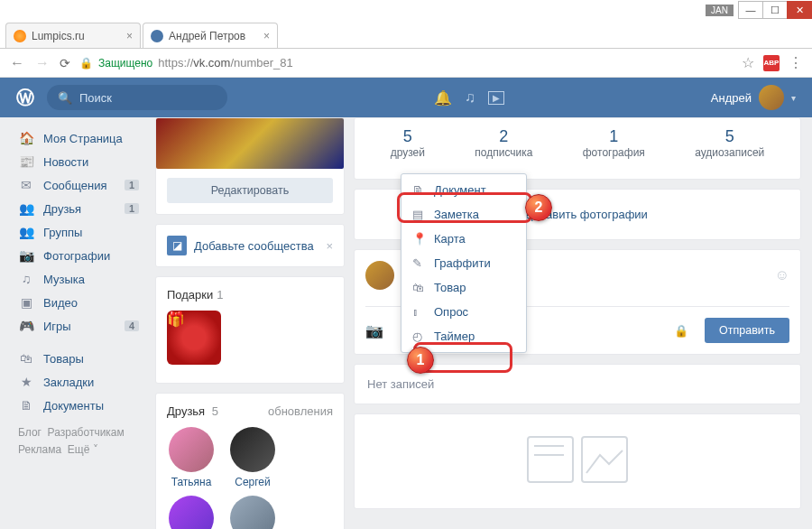  Describe the element at coordinates (496, 97) in the screenshot. I see `play-icon: ▶` at that location.